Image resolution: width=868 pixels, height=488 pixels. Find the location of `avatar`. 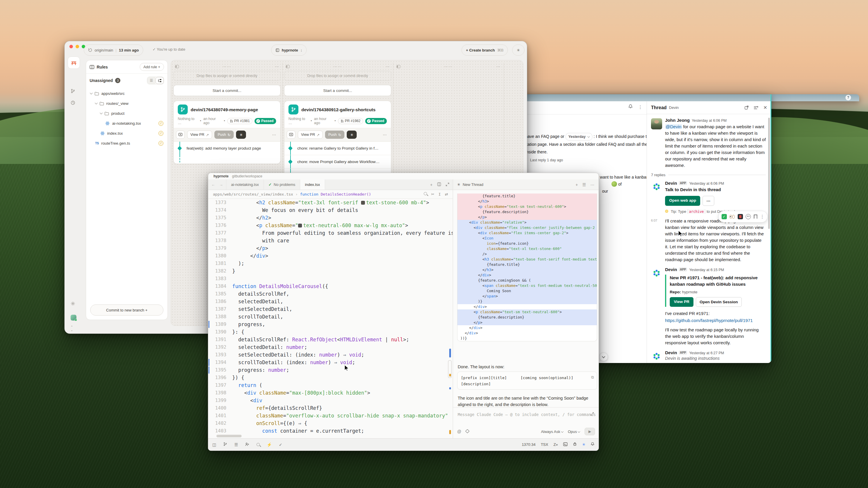

avatar is located at coordinates (656, 124).